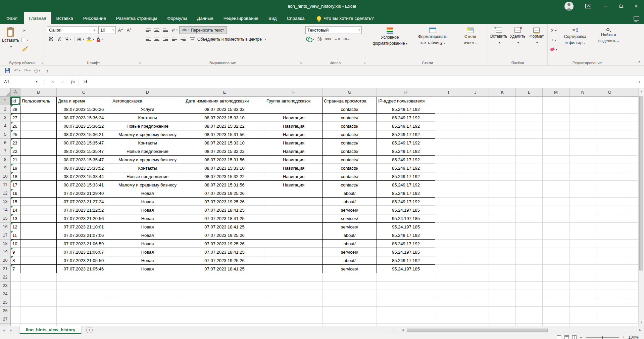 The width and height of the screenshot is (644, 339). I want to click on cell-O17, so click(610, 235).